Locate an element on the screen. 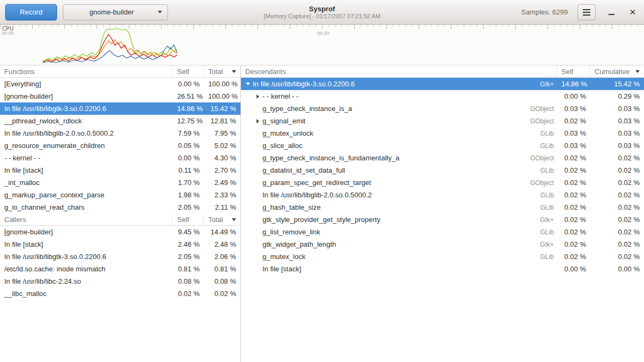  table-row: [gnome-builder]9.45 %14.49 % is located at coordinates (120, 232).